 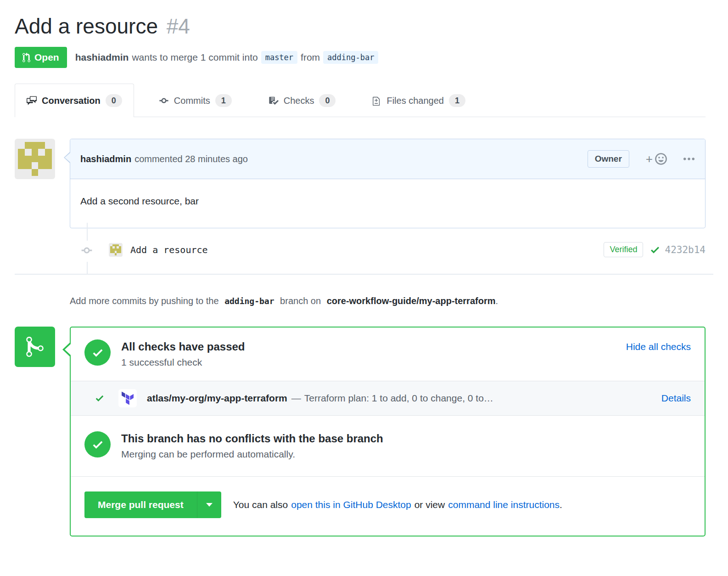 What do you see at coordinates (169, 250) in the screenshot?
I see `commit-message-link: Add a resource` at bounding box center [169, 250].